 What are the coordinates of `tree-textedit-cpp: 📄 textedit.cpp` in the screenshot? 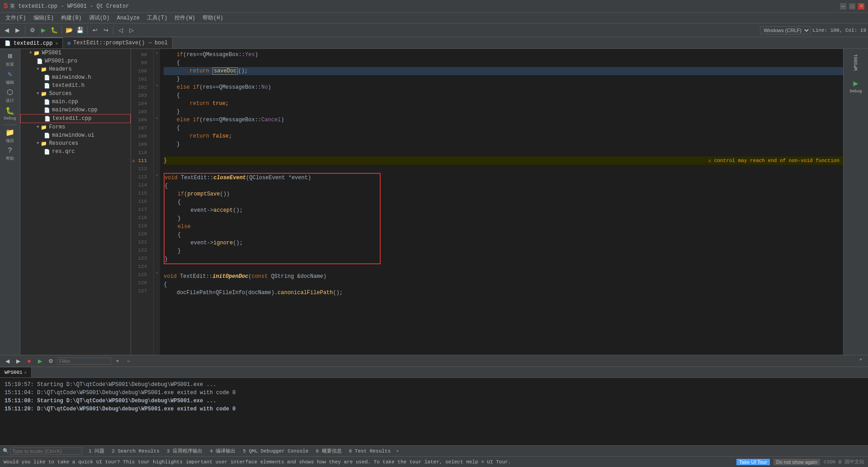 It's located at (75, 119).